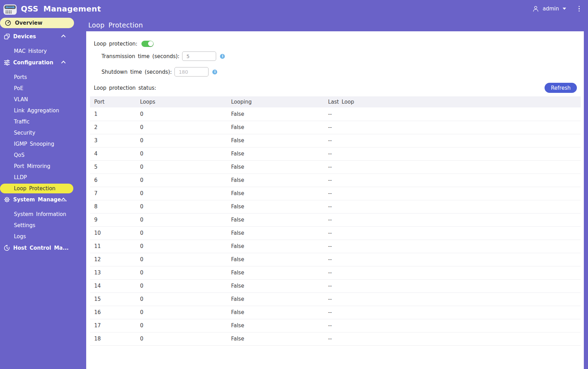  Describe the element at coordinates (42, 248) in the screenshot. I see `sidebar-item-host-control-ma: Host Control Ma...` at that location.